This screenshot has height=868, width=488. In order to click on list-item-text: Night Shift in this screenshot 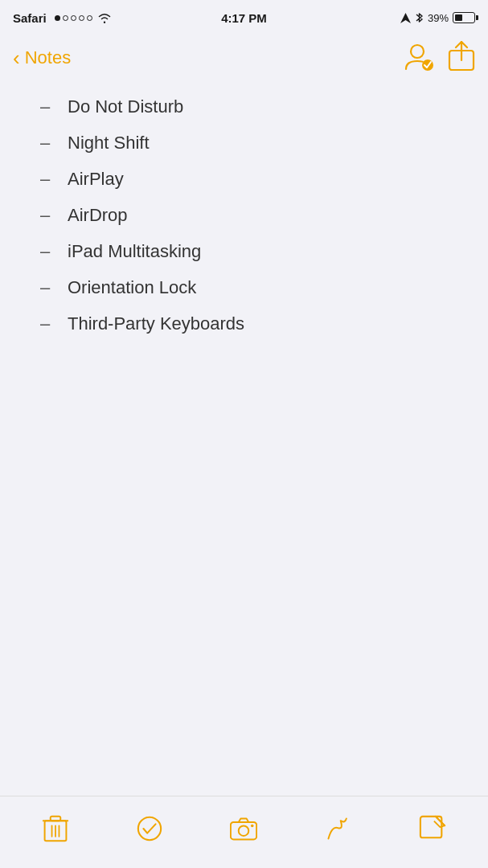, I will do `click(109, 143)`.